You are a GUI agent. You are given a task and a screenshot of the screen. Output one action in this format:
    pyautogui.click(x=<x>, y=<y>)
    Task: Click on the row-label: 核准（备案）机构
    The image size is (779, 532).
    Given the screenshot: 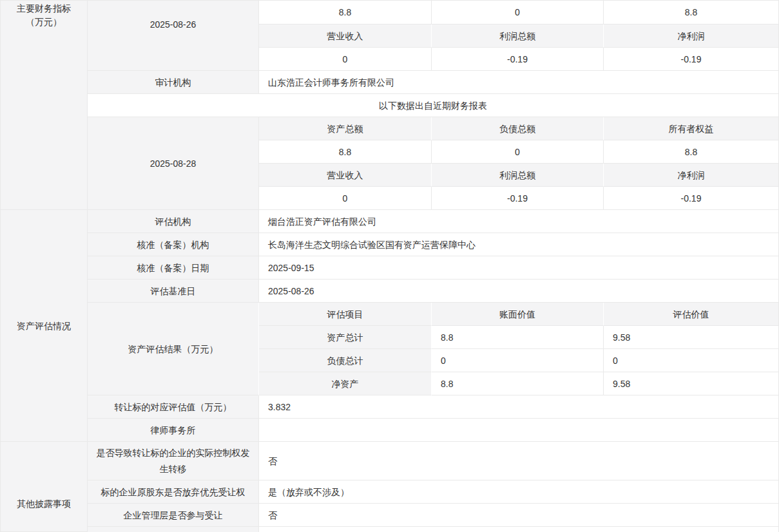 What is the action you would take?
    pyautogui.click(x=173, y=245)
    